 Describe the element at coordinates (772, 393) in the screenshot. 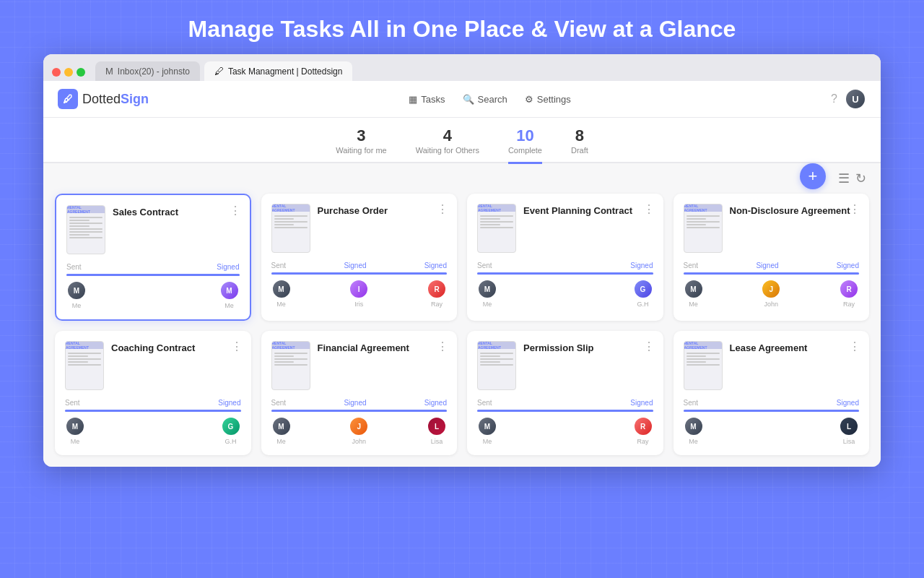

I see `card-lease-agreement: RENTAL AGREEMENT Lease Agreement ⋮` at that location.